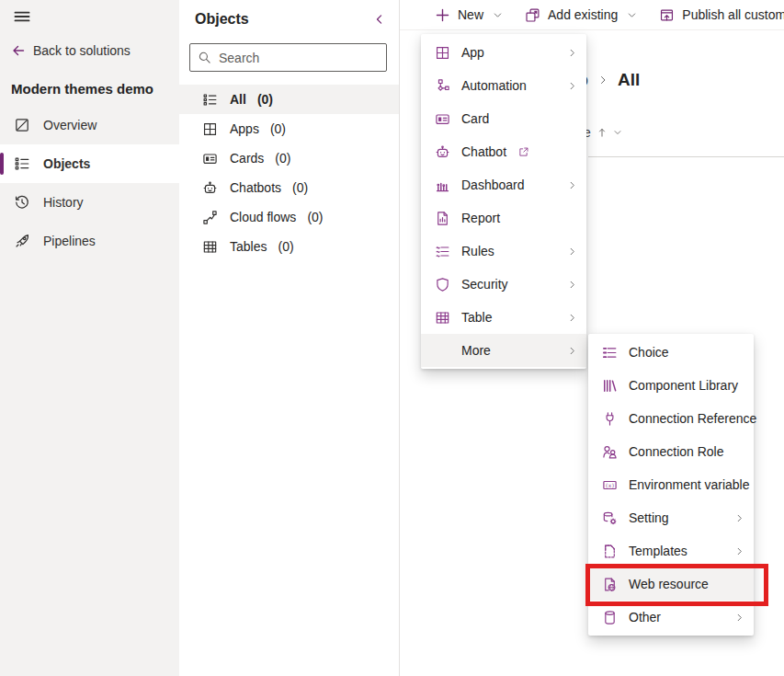 The width and height of the screenshot is (784, 676). Describe the element at coordinates (671, 352) in the screenshot. I see `more-menu-item-choice: Choice` at that location.